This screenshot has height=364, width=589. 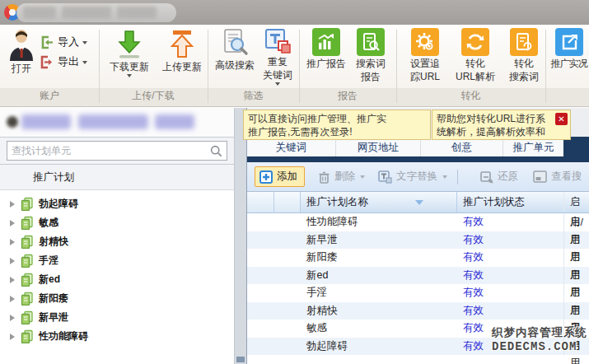 What do you see at coordinates (129, 53) in the screenshot?
I see `download-update-button: 下载更新` at bounding box center [129, 53].